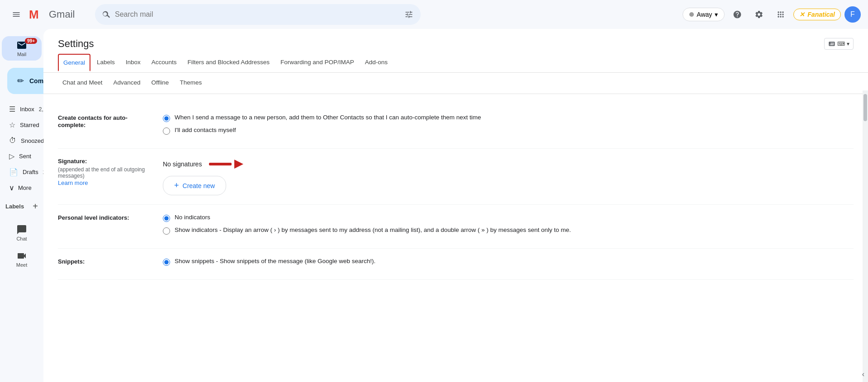 This screenshot has height=382, width=868. Describe the element at coordinates (191, 82) in the screenshot. I see `tab-themes-label: Themes` at that location.